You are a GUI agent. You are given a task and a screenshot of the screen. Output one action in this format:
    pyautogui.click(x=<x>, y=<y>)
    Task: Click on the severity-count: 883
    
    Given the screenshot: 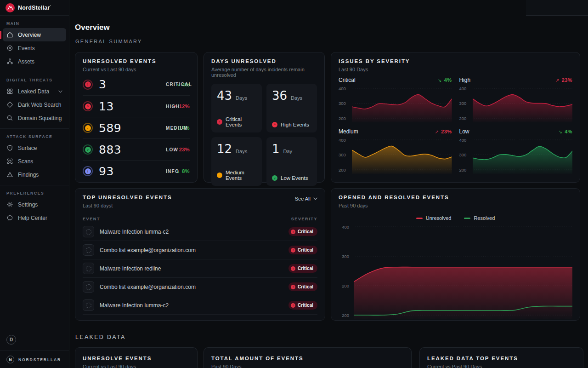 What is the action you would take?
    pyautogui.click(x=110, y=150)
    